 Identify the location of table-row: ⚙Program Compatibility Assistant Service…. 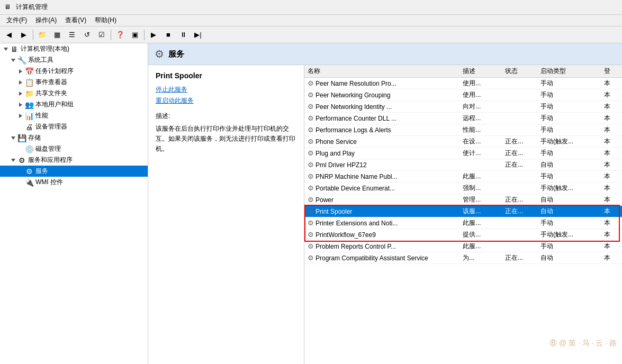
(463, 258).